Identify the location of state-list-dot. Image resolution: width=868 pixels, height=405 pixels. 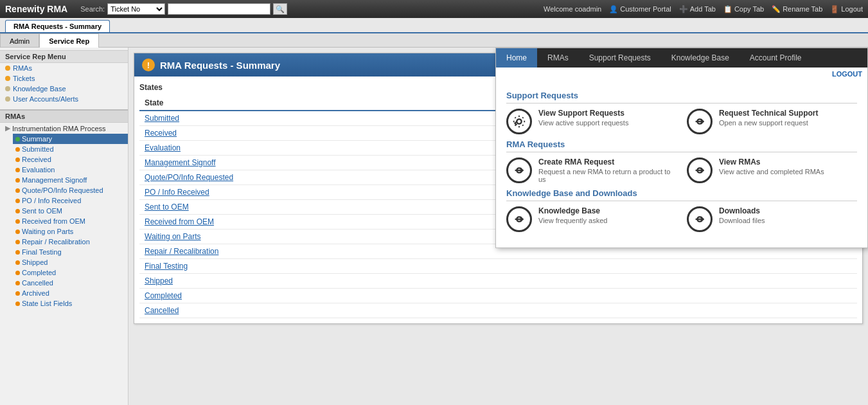
(18, 303).